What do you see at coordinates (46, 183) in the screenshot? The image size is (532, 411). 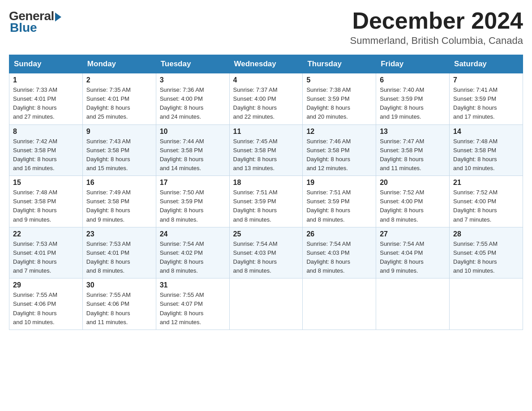 I see `day-number: 15` at bounding box center [46, 183].